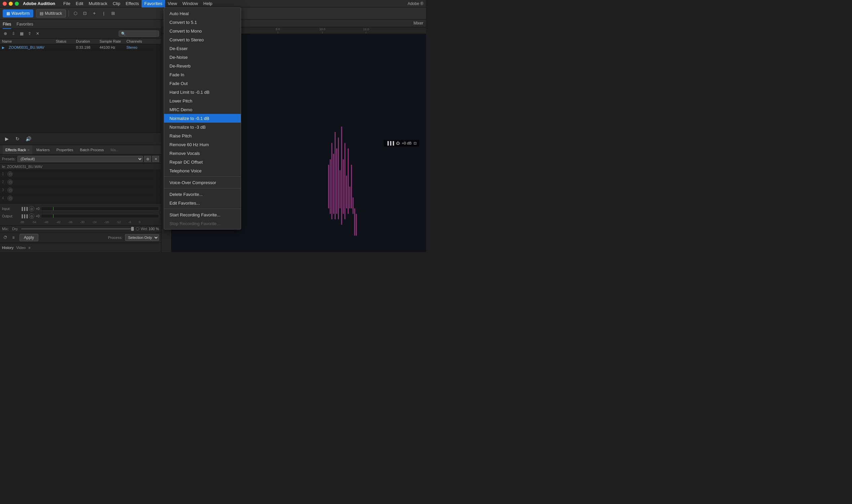 The height and width of the screenshot is (504, 852). Describe the element at coordinates (203, 153) in the screenshot. I see `menu-item-16: Remove Vocals` at that location.